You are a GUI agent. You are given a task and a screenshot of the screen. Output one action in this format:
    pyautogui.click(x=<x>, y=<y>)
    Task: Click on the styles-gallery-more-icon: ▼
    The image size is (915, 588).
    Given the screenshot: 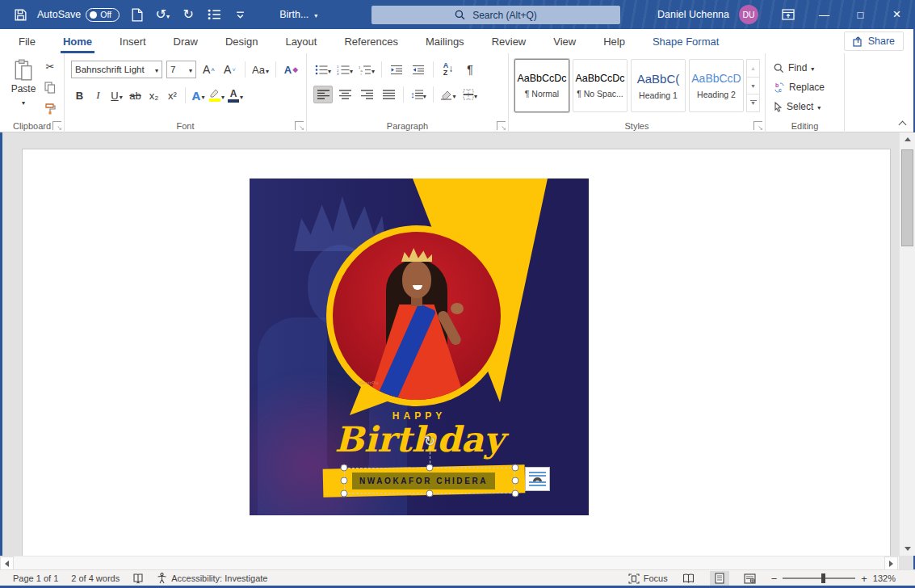 What is the action you would take?
    pyautogui.click(x=753, y=103)
    